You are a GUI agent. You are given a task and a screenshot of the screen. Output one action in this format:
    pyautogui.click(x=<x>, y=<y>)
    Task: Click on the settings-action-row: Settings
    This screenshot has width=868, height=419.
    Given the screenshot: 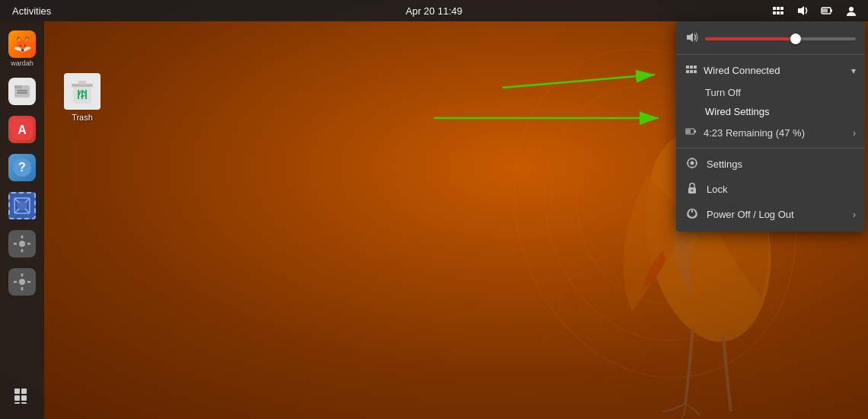 What is the action you would take?
    pyautogui.click(x=771, y=165)
    